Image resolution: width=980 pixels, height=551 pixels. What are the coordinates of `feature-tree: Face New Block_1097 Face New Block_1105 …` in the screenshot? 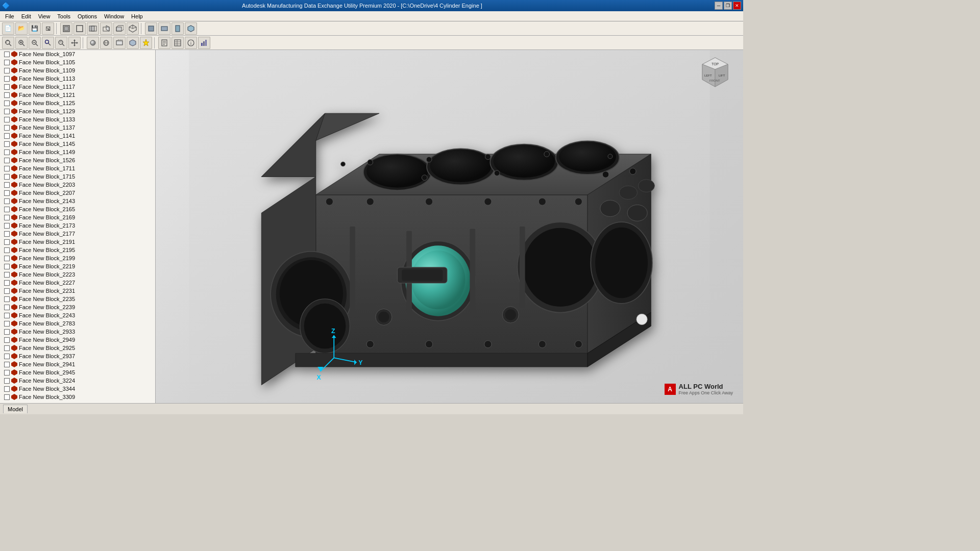 It's located at (78, 227).